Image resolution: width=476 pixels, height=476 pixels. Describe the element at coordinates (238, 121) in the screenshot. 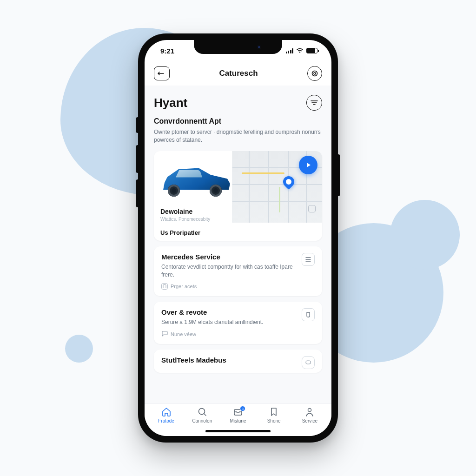

I see `section-title: Convrdonnentt Apt` at that location.